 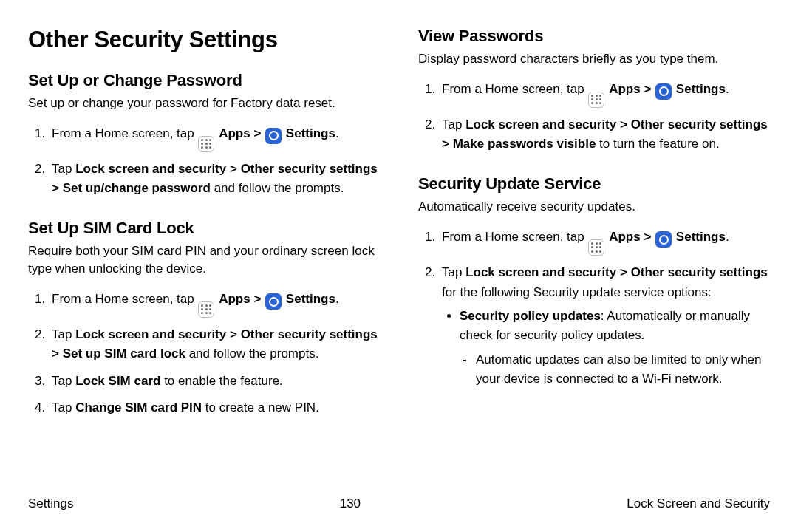 What do you see at coordinates (204, 103) in the screenshot?
I see `desc-password: Set up or change your password for Facto…` at bounding box center [204, 103].